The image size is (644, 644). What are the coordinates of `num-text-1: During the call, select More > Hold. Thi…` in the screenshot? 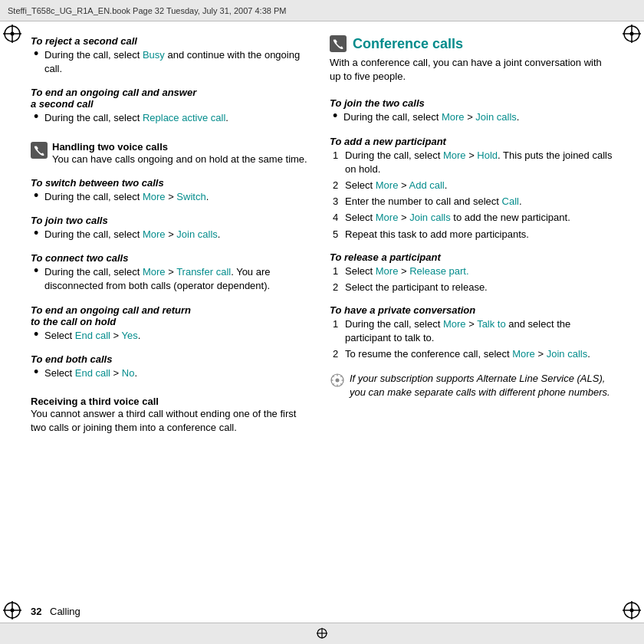 It's located at (479, 163).